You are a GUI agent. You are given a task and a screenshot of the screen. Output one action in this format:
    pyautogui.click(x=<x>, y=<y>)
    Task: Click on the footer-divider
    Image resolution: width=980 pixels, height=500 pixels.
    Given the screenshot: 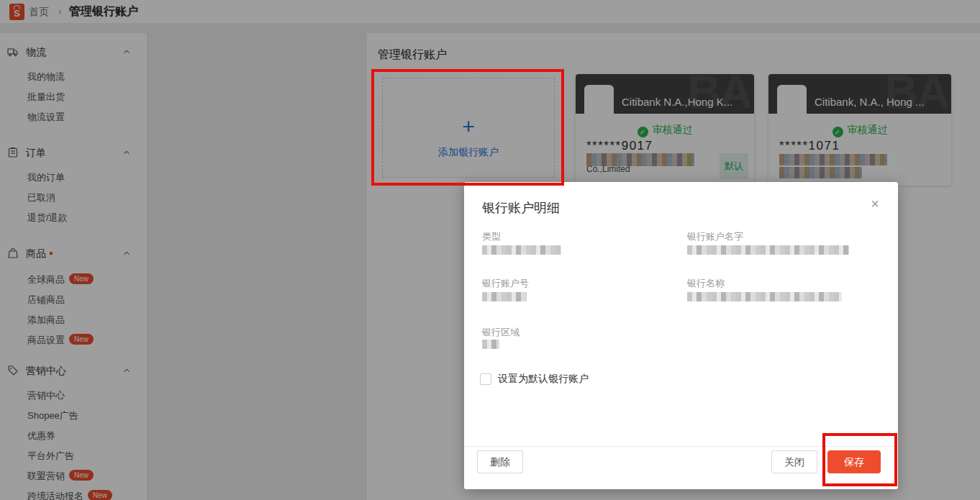 What is the action you would take?
    pyautogui.click(x=681, y=446)
    